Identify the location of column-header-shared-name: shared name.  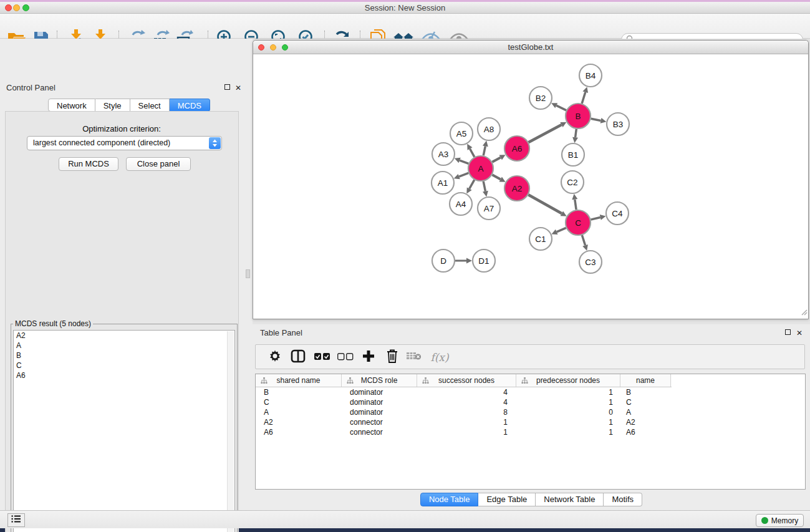
(299, 380).